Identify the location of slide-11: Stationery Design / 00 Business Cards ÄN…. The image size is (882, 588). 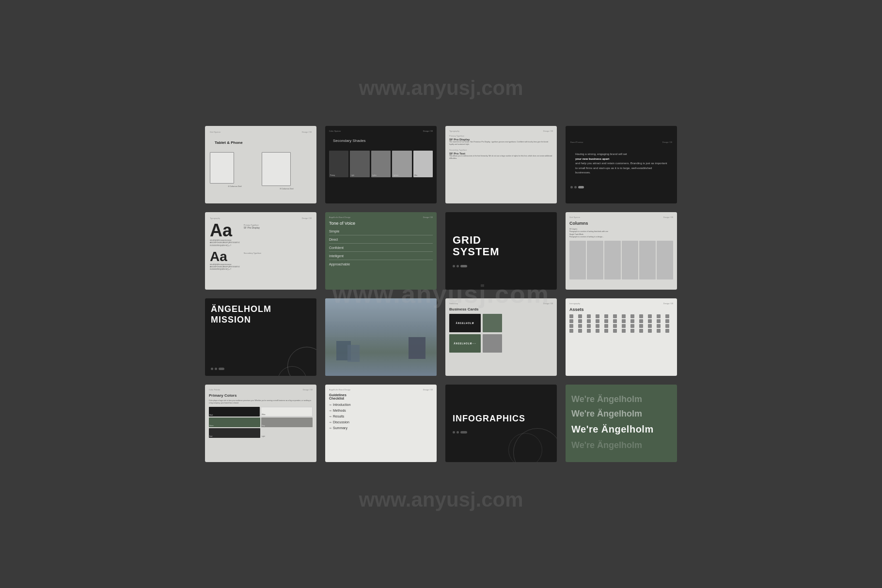
(501, 337).